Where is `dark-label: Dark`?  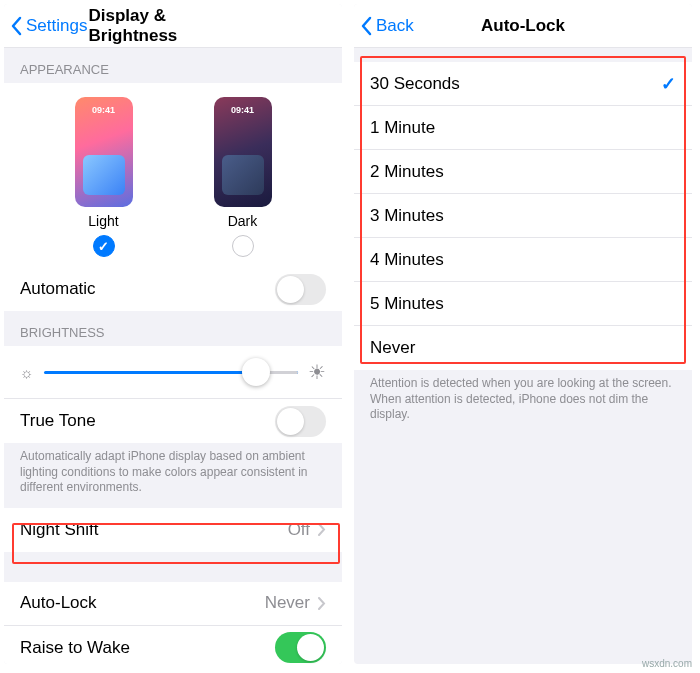 dark-label: Dark is located at coordinates (243, 221).